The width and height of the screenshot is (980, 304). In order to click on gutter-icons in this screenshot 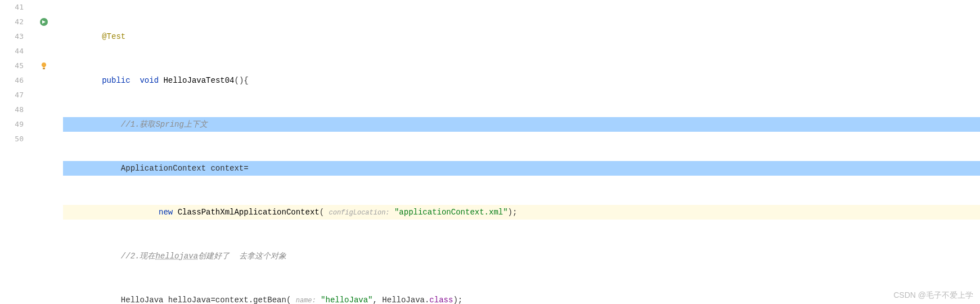, I will do `click(44, 152)`.